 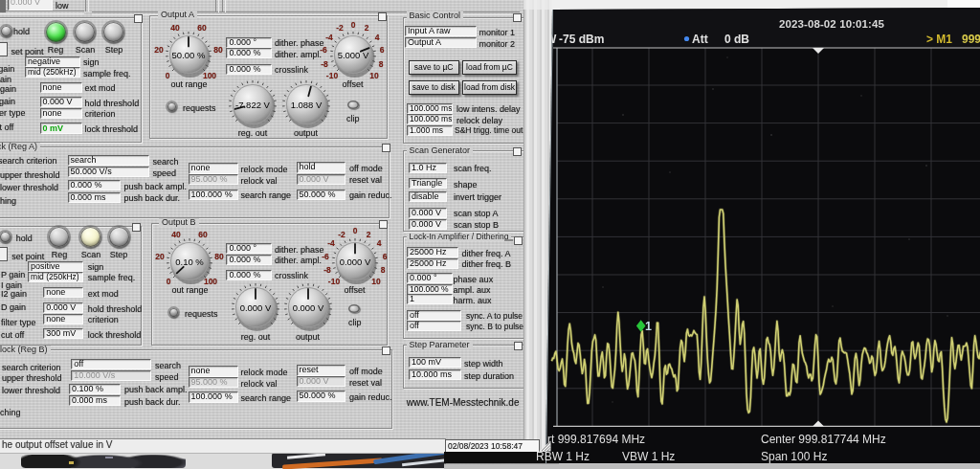 What do you see at coordinates (352, 56) in the screenshot?
I see `svg-text: 5.000 V` at bounding box center [352, 56].